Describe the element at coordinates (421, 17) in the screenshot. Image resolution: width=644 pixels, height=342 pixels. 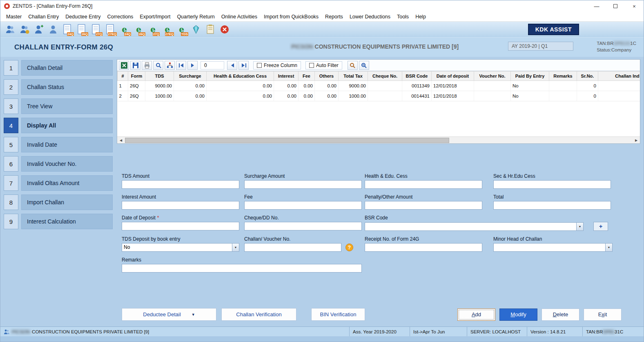
I see `menu-help: Help` at that location.